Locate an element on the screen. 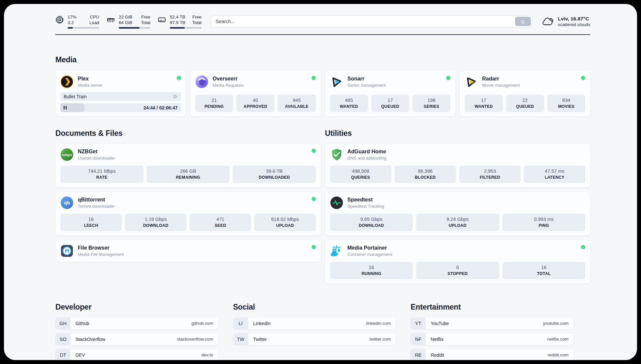 Image resolution: width=641 pixels, height=364 pixels. bookmark-group-developer: Developer GH Github github.com SO StackO… is located at coordinates (137, 331).